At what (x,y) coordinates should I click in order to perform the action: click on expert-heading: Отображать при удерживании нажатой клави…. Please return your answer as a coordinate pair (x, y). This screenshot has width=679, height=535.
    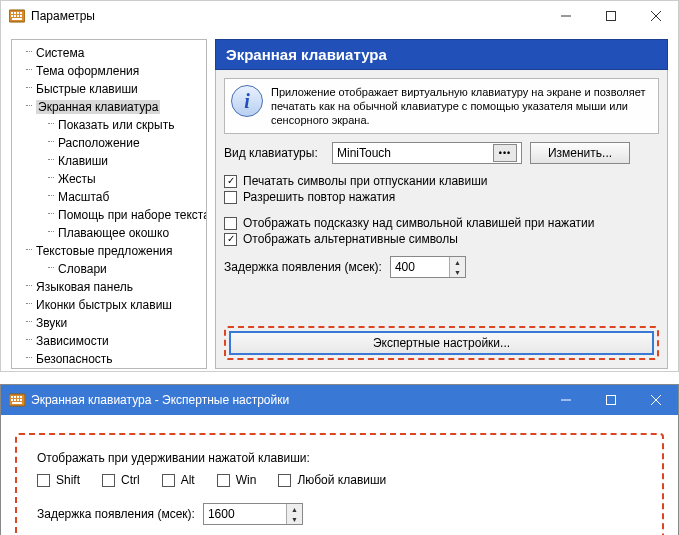
    Looking at the image, I should click on (340, 458).